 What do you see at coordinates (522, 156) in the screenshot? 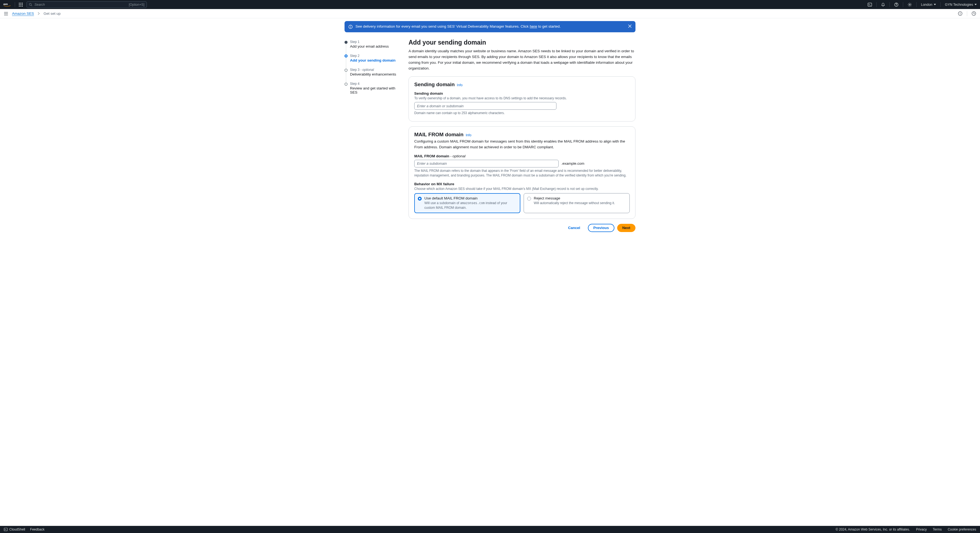
I see `field-label: MAIL FROM domain - optional` at bounding box center [522, 156].